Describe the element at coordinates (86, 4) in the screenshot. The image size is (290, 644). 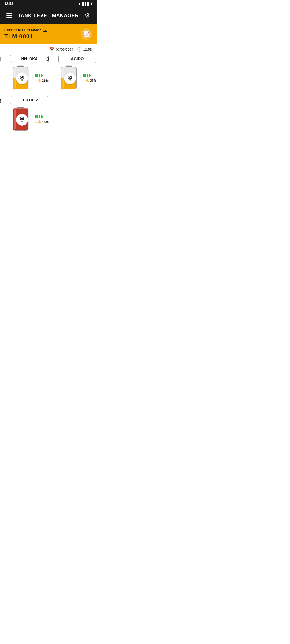
I see `signal-icon: ▋▋▋` at that location.